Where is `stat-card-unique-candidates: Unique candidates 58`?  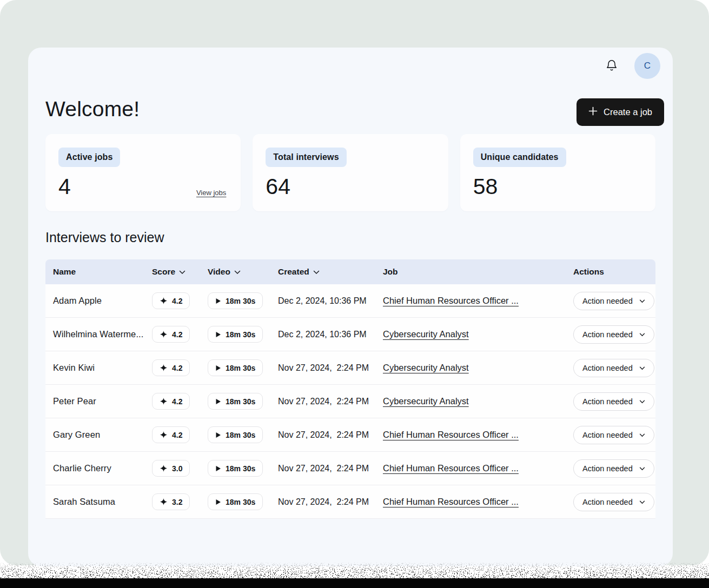
stat-card-unique-candidates: Unique candidates 58 is located at coordinates (558, 173).